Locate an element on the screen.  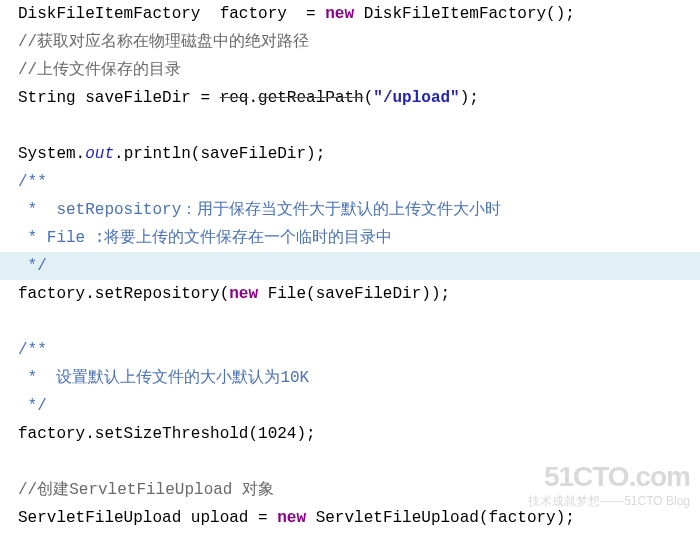
javadoc-text: * 设置默认上传文件的大小默认为10K is located at coordinates (164, 378).